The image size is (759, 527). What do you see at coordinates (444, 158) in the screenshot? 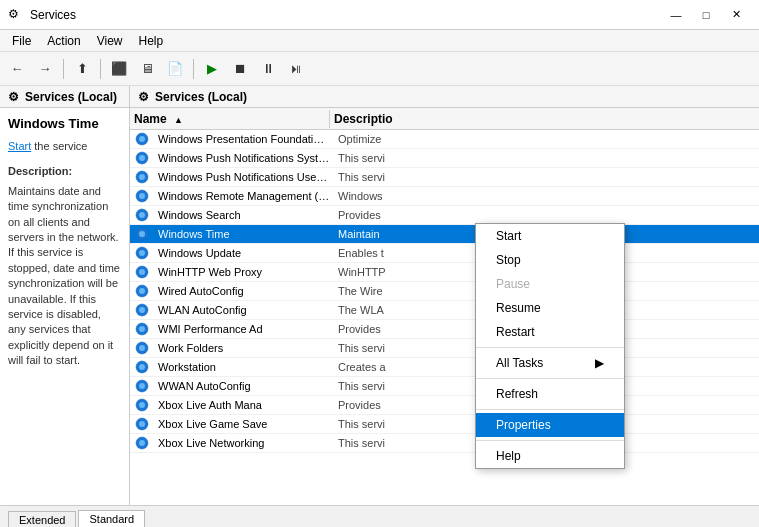
I see `service-row: Windows Push Notifications System Servic…` at bounding box center [444, 158].